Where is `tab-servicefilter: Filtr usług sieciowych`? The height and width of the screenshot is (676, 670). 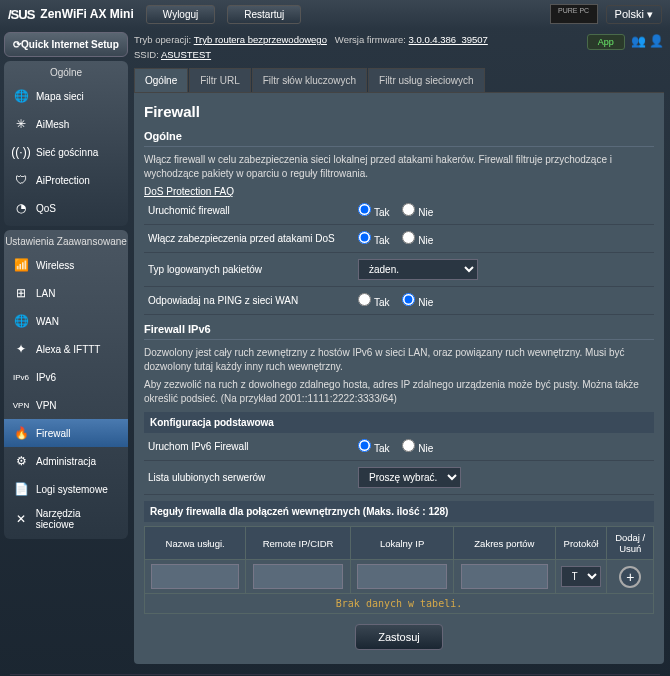
tab-servicefilter: Filtr usług sieciowych is located at coordinates (426, 80).